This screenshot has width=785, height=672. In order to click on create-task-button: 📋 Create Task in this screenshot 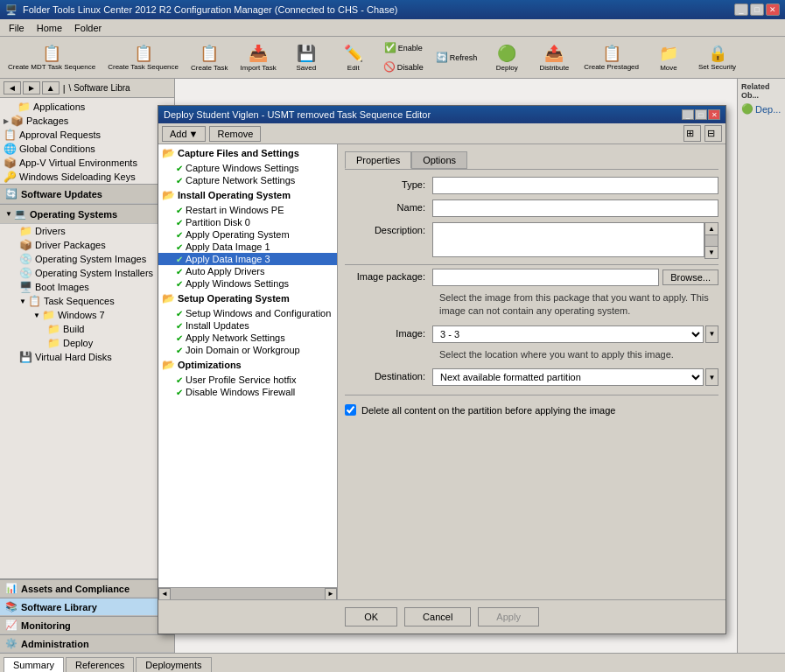, I will do `click(210, 58)`.